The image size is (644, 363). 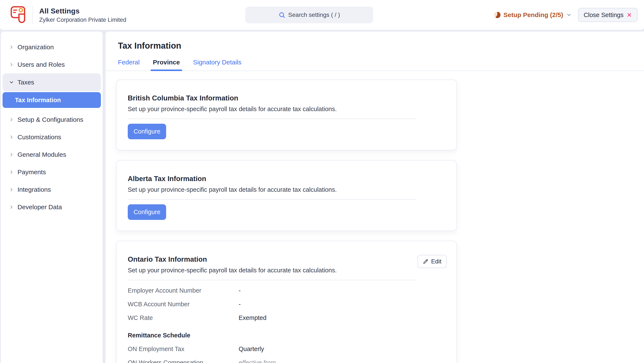 I want to click on page-title: All Settings, so click(x=83, y=11).